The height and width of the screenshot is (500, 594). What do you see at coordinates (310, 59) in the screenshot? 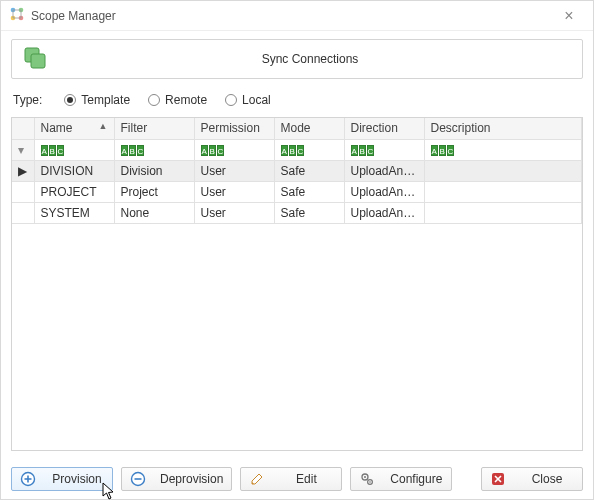
I see `banner-label: Sync Connections` at bounding box center [310, 59].